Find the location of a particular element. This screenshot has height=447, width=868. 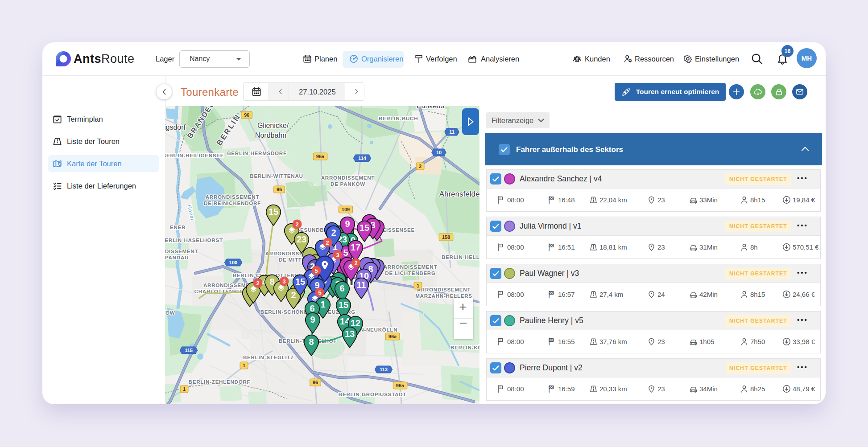

svg-text: PANDAU is located at coordinates (177, 258).